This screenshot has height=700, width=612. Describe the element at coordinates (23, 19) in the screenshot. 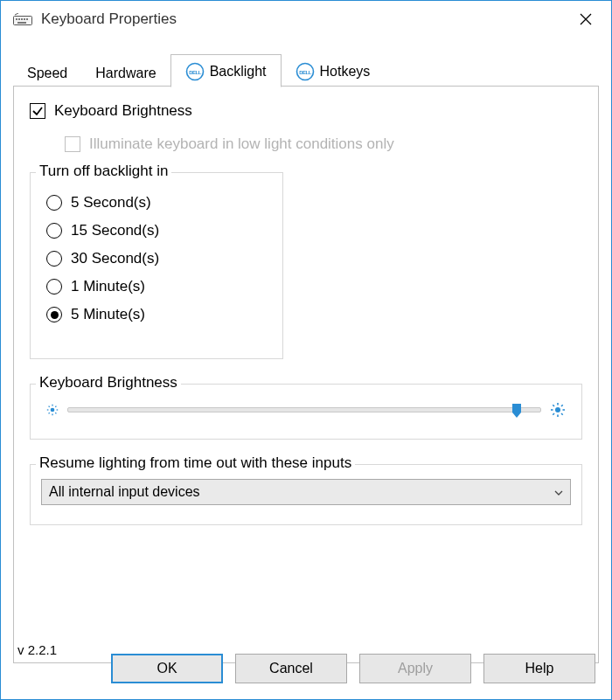

I see `keyboard-icon` at that location.